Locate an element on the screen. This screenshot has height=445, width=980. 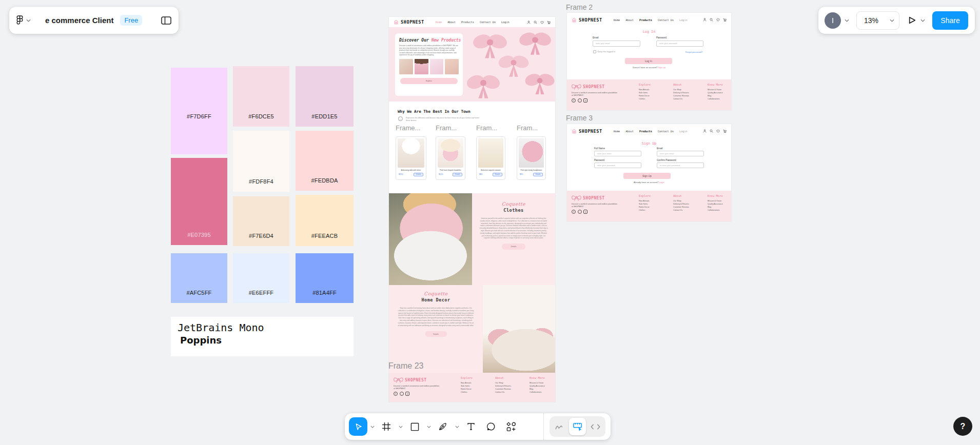
color-swatch: #FEDBDA is located at coordinates (324, 161).